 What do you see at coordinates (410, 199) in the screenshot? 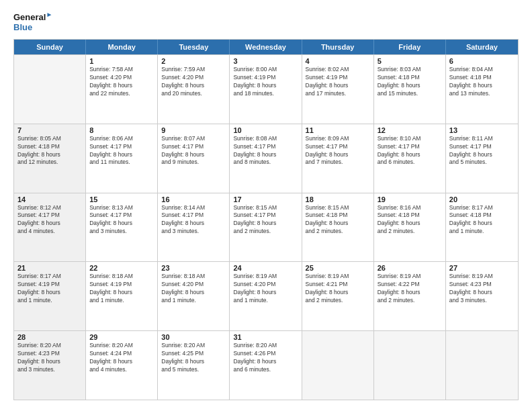
I see `day-number: 19` at bounding box center [410, 199].